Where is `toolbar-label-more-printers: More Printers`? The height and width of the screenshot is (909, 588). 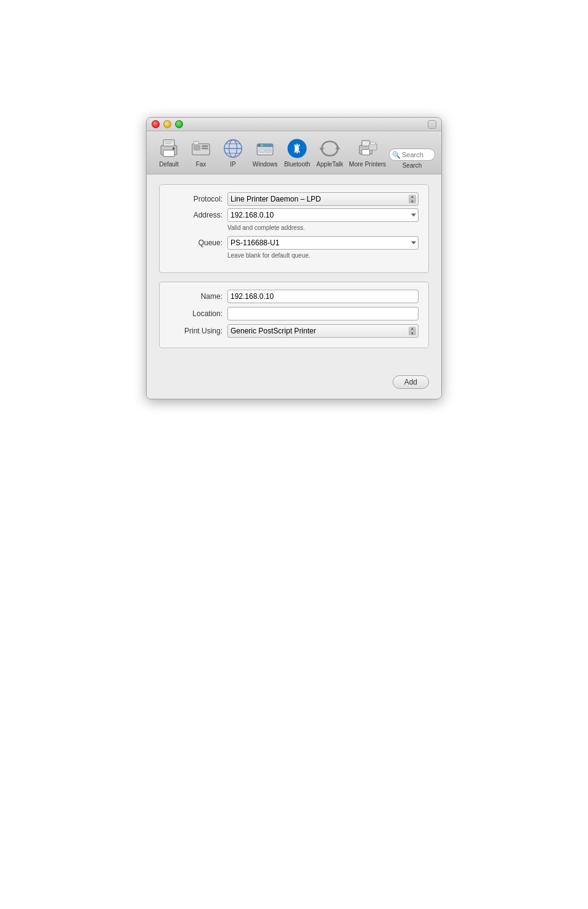 toolbar-label-more-printers: More Printers is located at coordinates (367, 164).